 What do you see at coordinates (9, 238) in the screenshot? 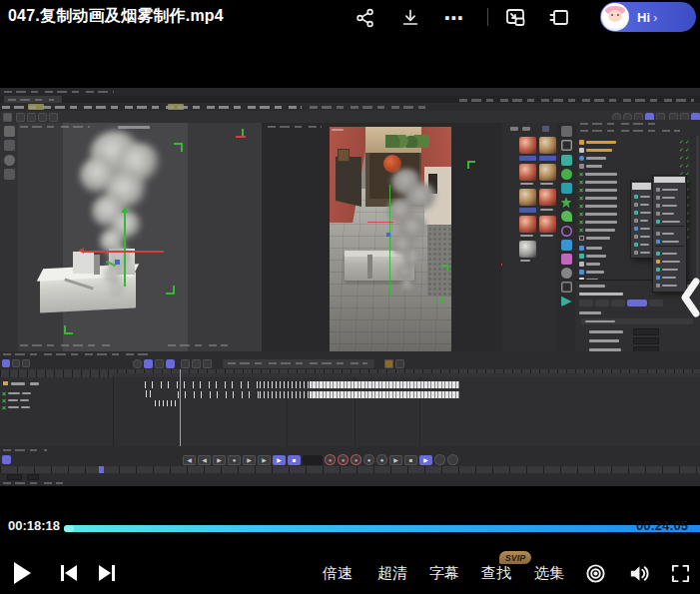
I see `left-tool-column` at bounding box center [9, 238].